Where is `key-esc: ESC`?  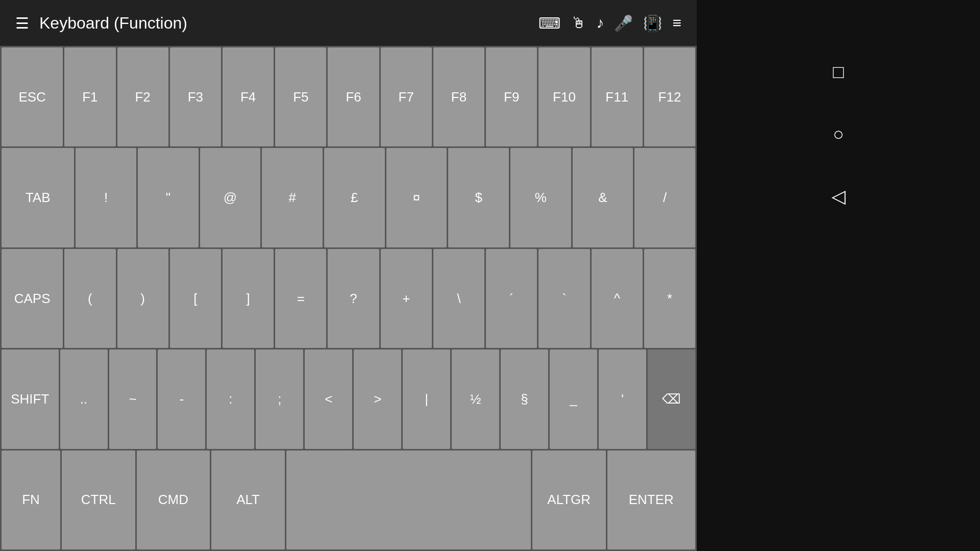
key-esc: ESC is located at coordinates (32, 97).